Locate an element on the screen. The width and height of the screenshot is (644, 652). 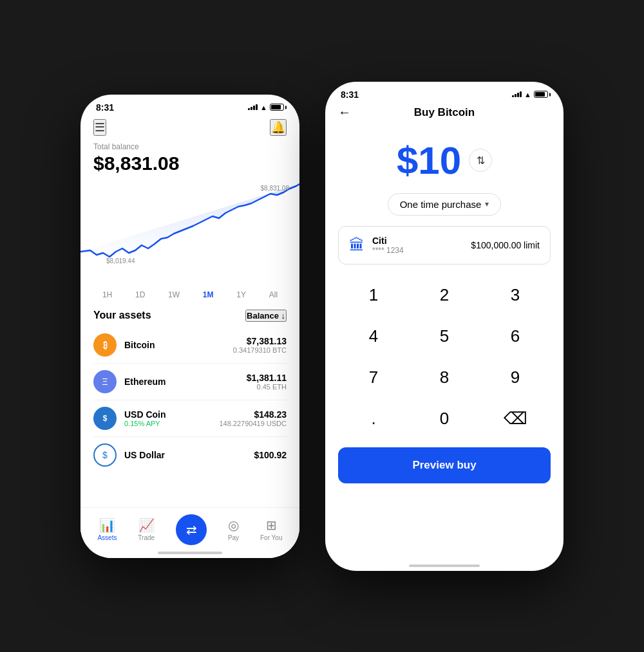
home-indicator-right is located at coordinates (444, 566).